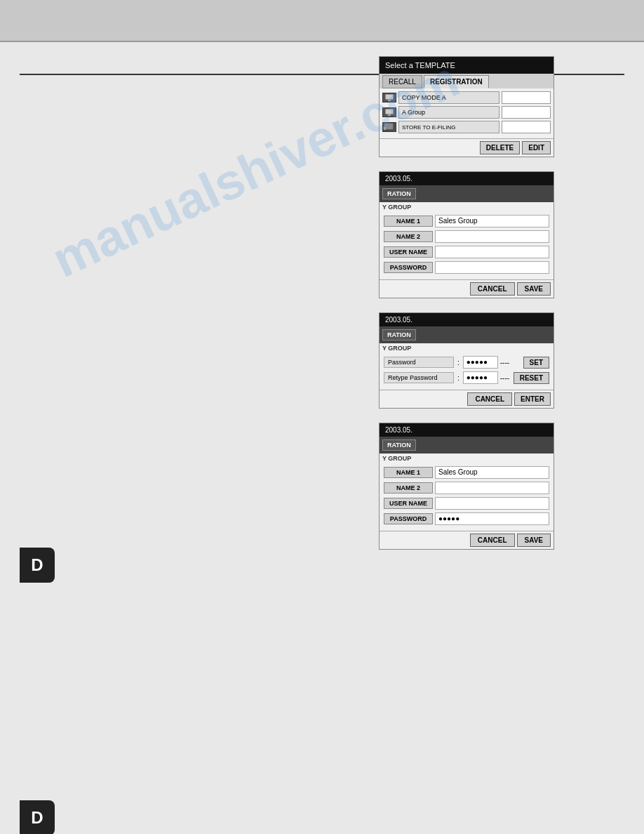 This screenshot has height=834, width=644. I want to click on panel4-date: 2003.05., so click(398, 430).